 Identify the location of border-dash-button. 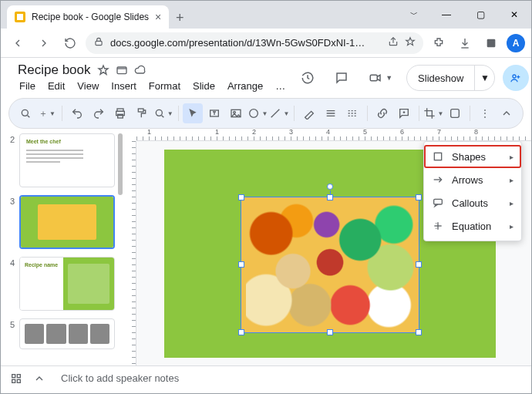
(352, 113).